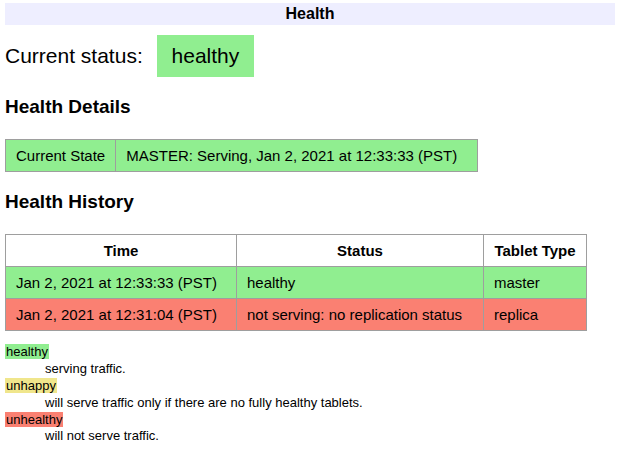 The image size is (621, 452). I want to click on current-status-badge: healthy, so click(206, 56).